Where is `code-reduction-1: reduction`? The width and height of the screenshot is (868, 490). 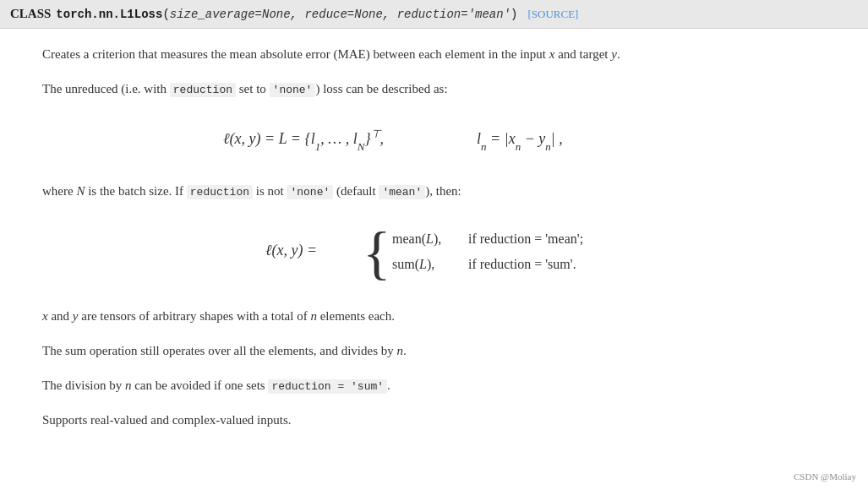 code-reduction-1: reduction is located at coordinates (203, 90).